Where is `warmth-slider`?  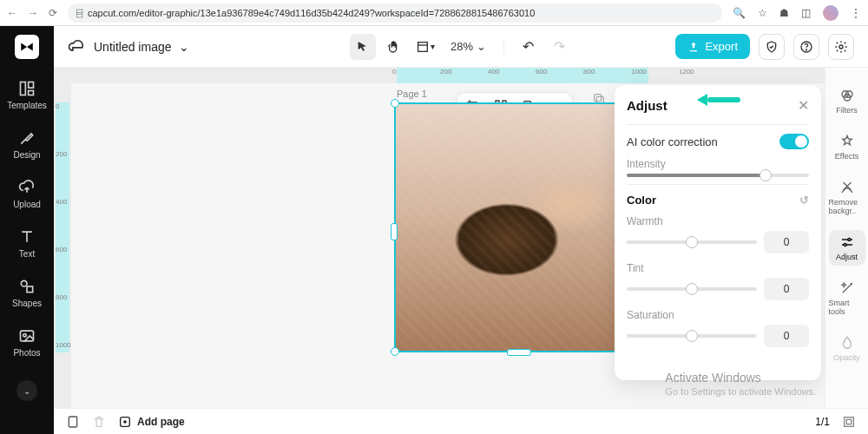
warmth-slider is located at coordinates (692, 242).